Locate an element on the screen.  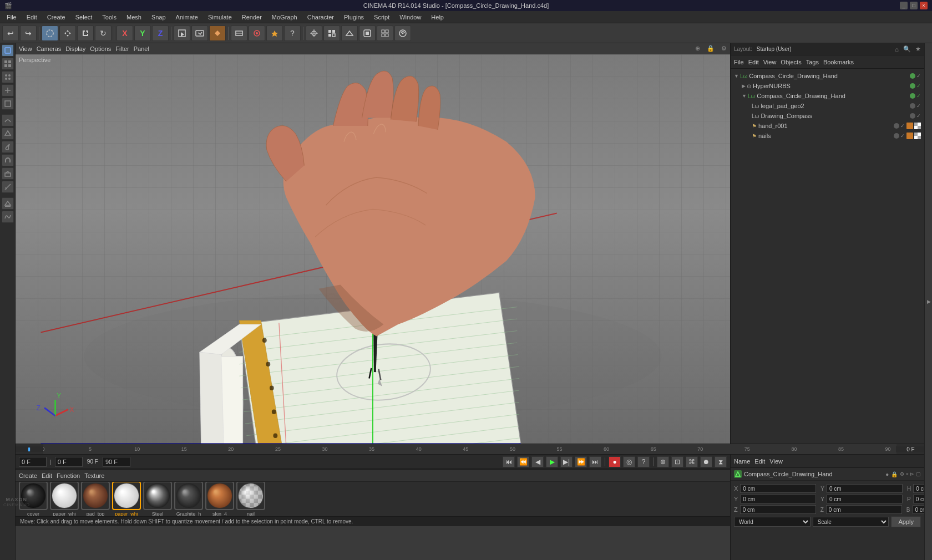
coord-input-yx is located at coordinates (778, 499).